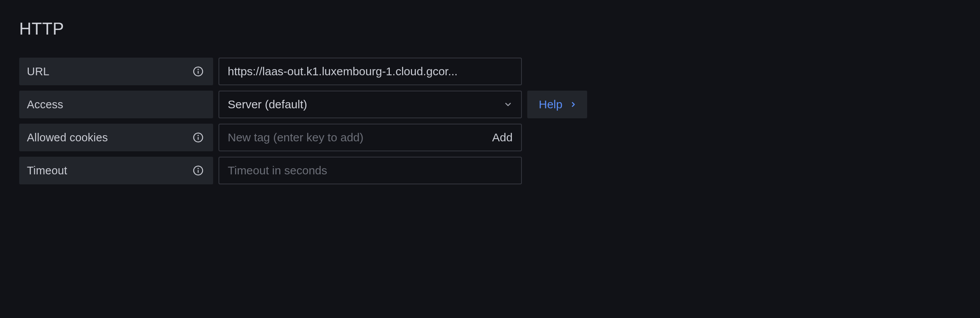 Image resolution: width=980 pixels, height=318 pixels. I want to click on help-button: Help, so click(557, 104).